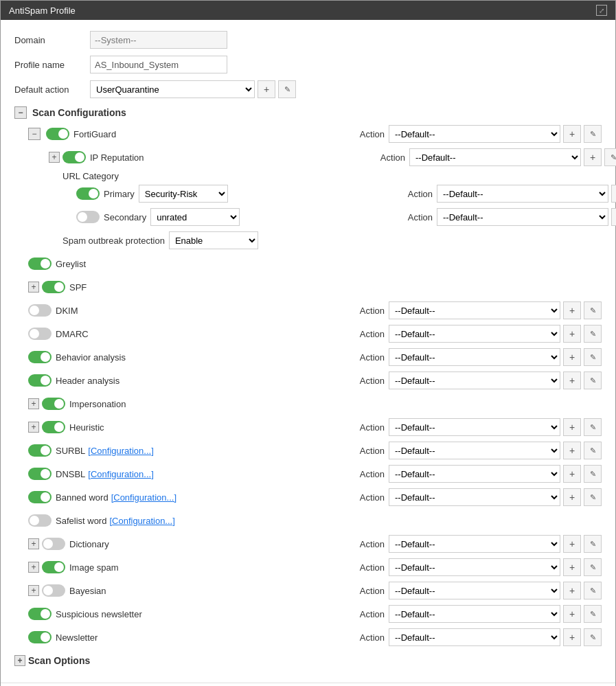 The height and width of the screenshot is (686, 616). I want to click on behavior-analysis-edit-button: ✎, so click(593, 357).